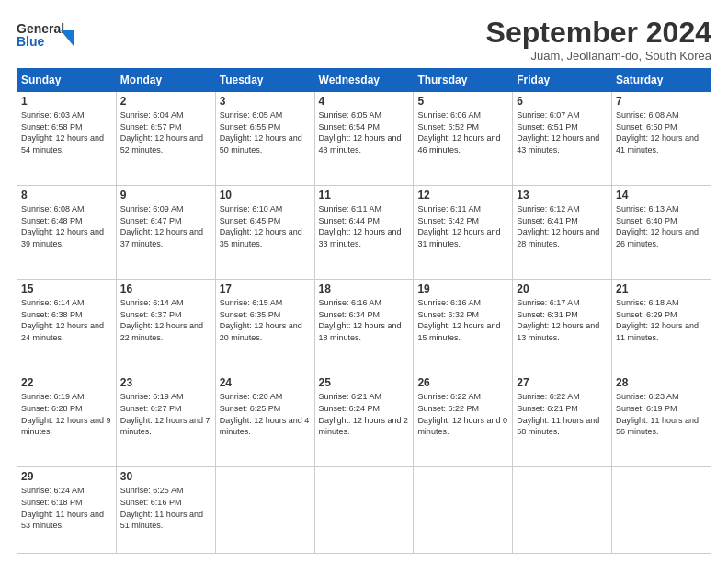 Image resolution: width=728 pixels, height=563 pixels. What do you see at coordinates (165, 508) in the screenshot?
I see `day-info: Sunrise: 6:25 AMSunset: 6:16 PMDaylight:…` at bounding box center [165, 508].